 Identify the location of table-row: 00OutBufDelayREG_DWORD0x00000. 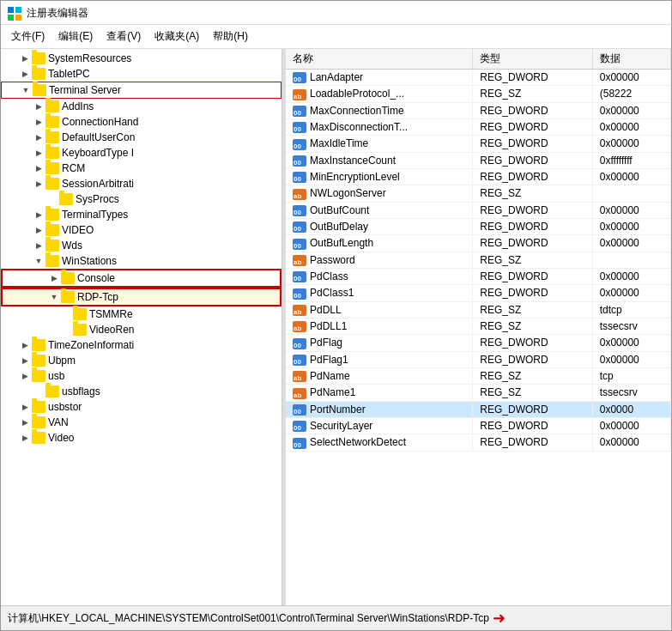
(479, 227).